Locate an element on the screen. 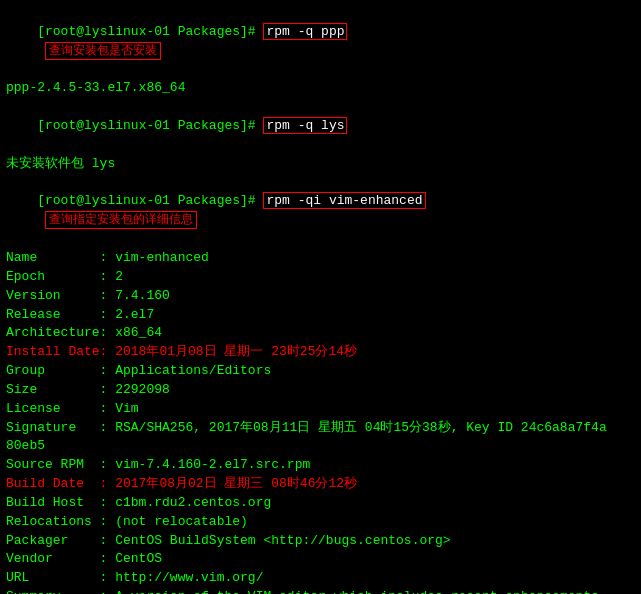 This screenshot has height=594, width=641. line-sourcerpm: Source RPM : vim-7.4.160-2.el7.src.rpm is located at coordinates (320, 466).